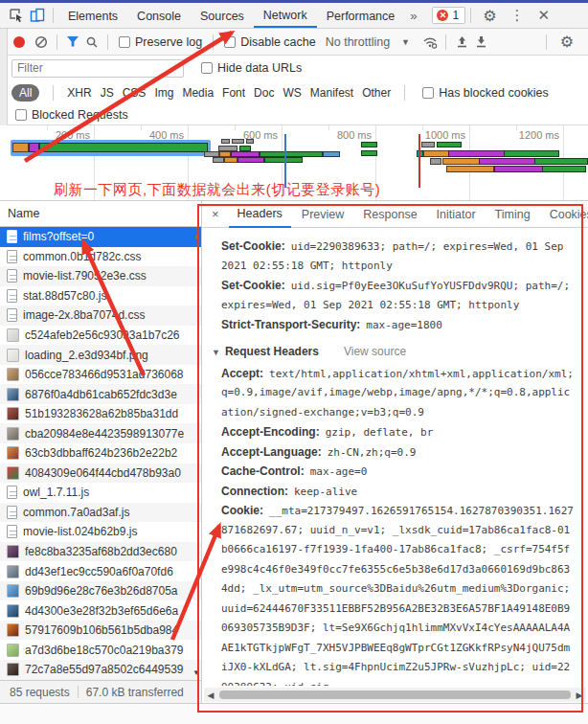 The image size is (588, 724). Describe the element at coordinates (294, 115) in the screenshot. I see `blocked-requests-row: Blocked Requests` at that location.